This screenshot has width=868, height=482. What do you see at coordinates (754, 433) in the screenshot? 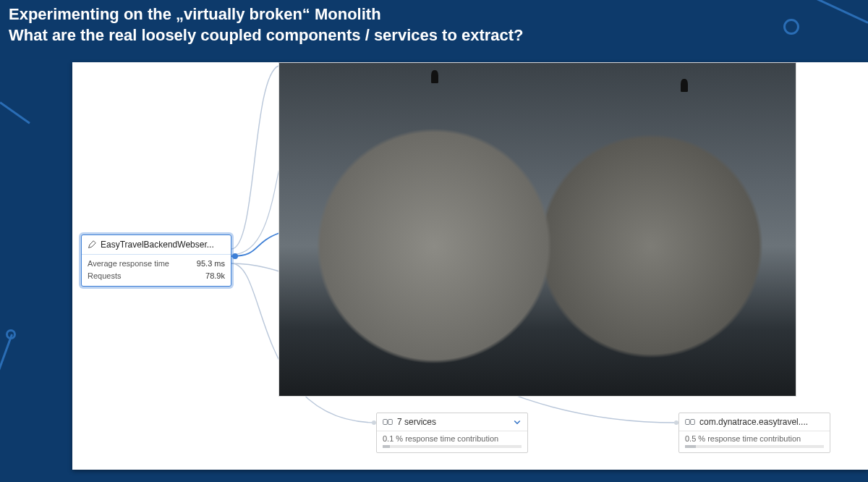
I see `downstream-card-easytravel: com.dynatrace.easytravel.... 0.5 % respo…` at bounding box center [754, 433].